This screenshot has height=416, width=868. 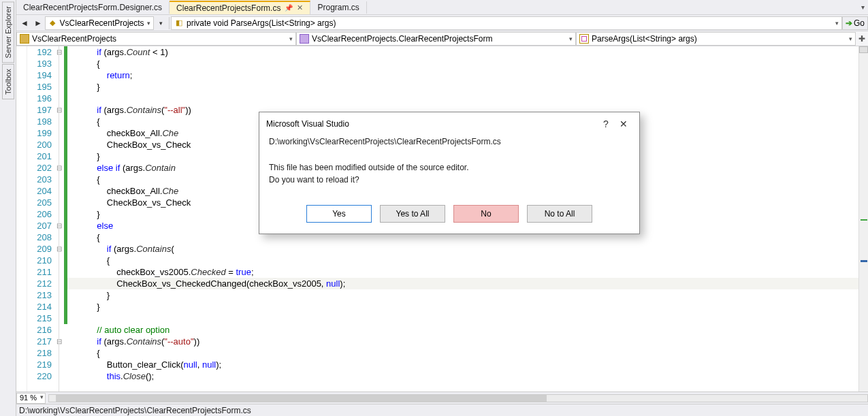 I want to click on scope-history-dropdown: ▾, so click(x=161, y=23).